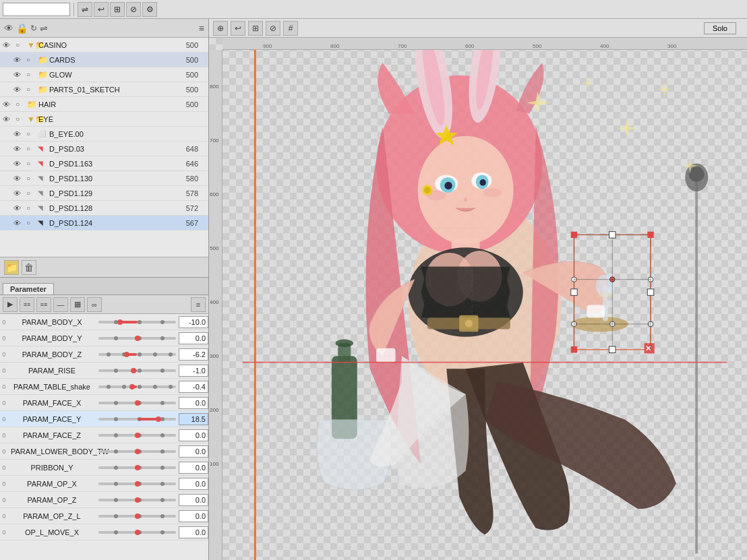 The height and width of the screenshot is (560, 747). Describe the element at coordinates (104, 322) in the screenshot. I see `param-row: 0 PARAM_BODY_X -10.0` at that location.